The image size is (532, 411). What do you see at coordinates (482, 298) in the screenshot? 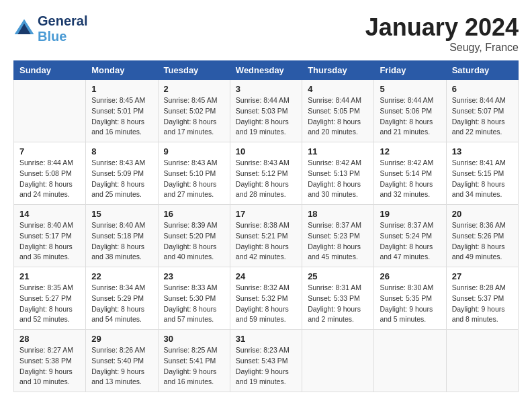
I see `calendar-cell: 27Sunrise: 8:28 AMSunset: 5:37 PMDayligh…` at bounding box center [482, 298].